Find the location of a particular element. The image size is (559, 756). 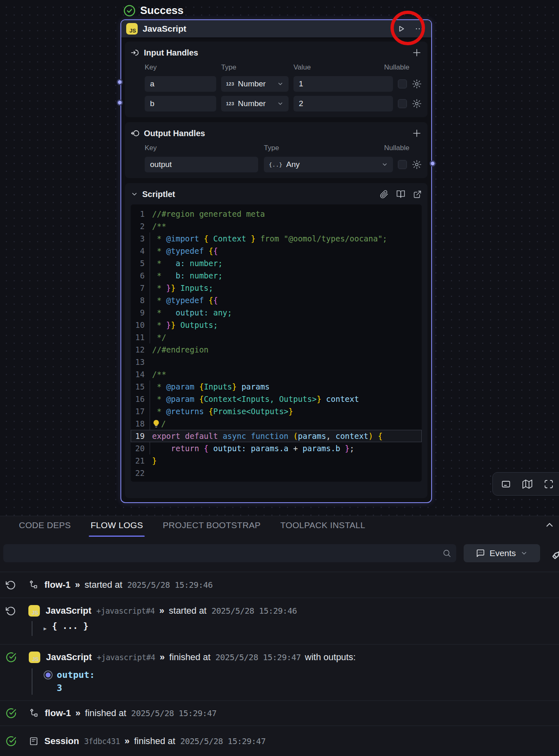

code-line: 5 * a: number; is located at coordinates (276, 263).